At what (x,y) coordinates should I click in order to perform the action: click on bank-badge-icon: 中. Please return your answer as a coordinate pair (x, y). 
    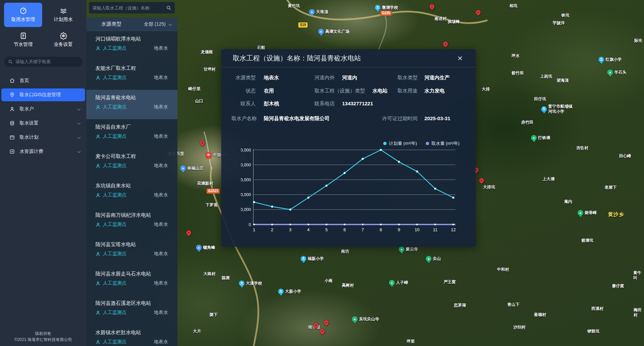
    Looking at the image, I should click on (208, 155).